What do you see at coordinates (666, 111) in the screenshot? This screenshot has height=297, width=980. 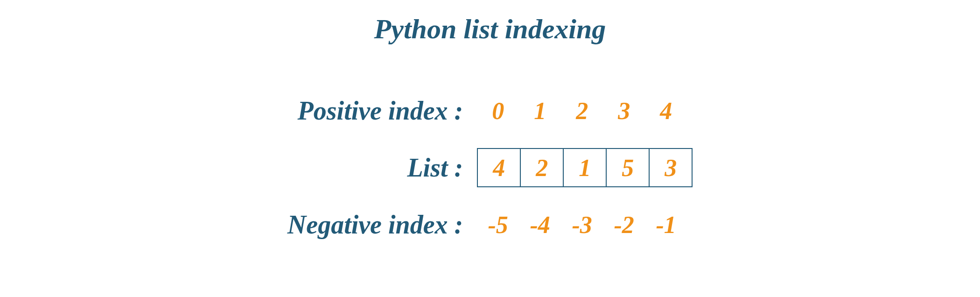 I see `positive-index-cell: 4` at bounding box center [666, 111].